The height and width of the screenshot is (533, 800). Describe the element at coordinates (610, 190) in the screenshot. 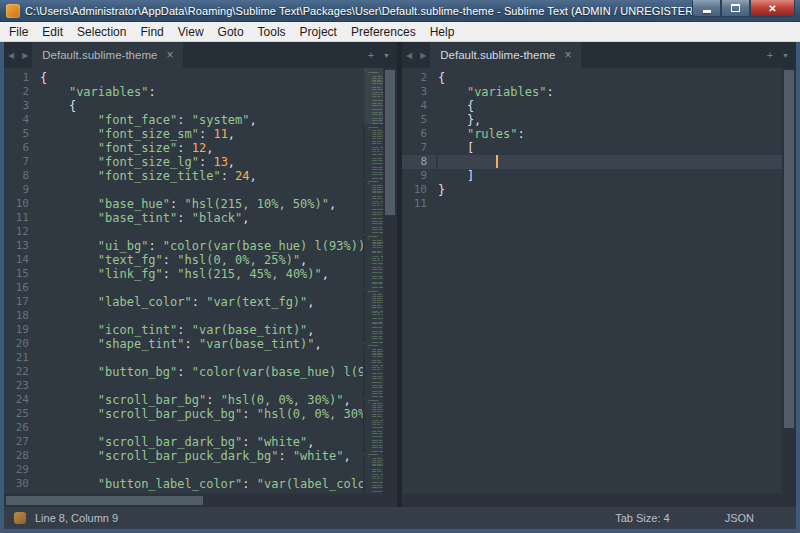

I see `code-line: }` at that location.